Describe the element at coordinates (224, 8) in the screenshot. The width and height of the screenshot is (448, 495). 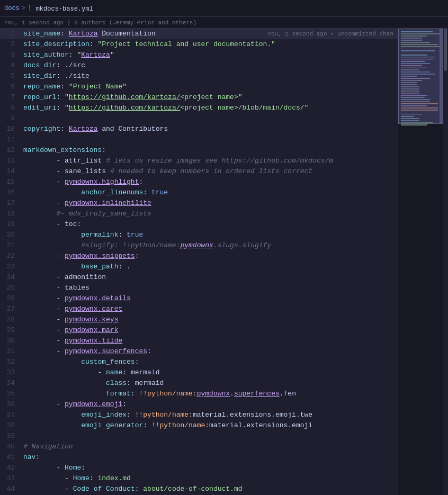
I see `tab-bar: docs > ! mkdocs-base.yml` at that location.